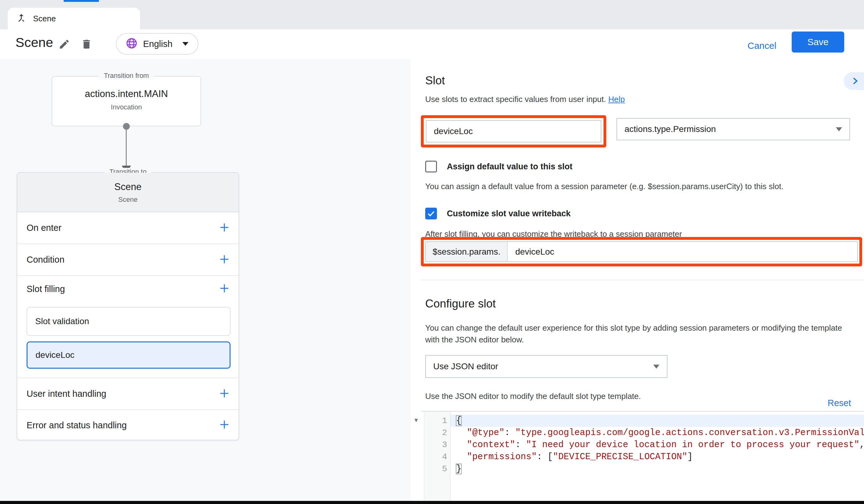 The image size is (864, 504). What do you see at coordinates (642, 252) in the screenshot?
I see `writeback-annotation: $session.params. deviceLoc` at bounding box center [642, 252].